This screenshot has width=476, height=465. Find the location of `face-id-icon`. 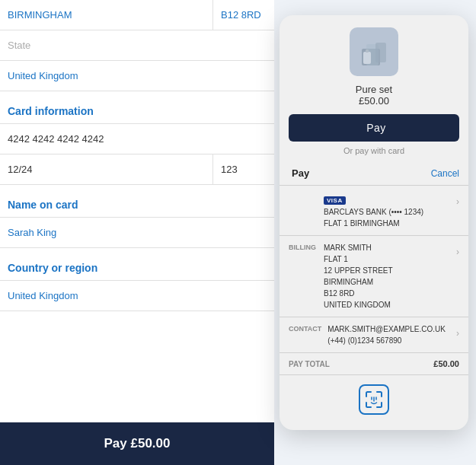

face-id-icon is located at coordinates (374, 400).